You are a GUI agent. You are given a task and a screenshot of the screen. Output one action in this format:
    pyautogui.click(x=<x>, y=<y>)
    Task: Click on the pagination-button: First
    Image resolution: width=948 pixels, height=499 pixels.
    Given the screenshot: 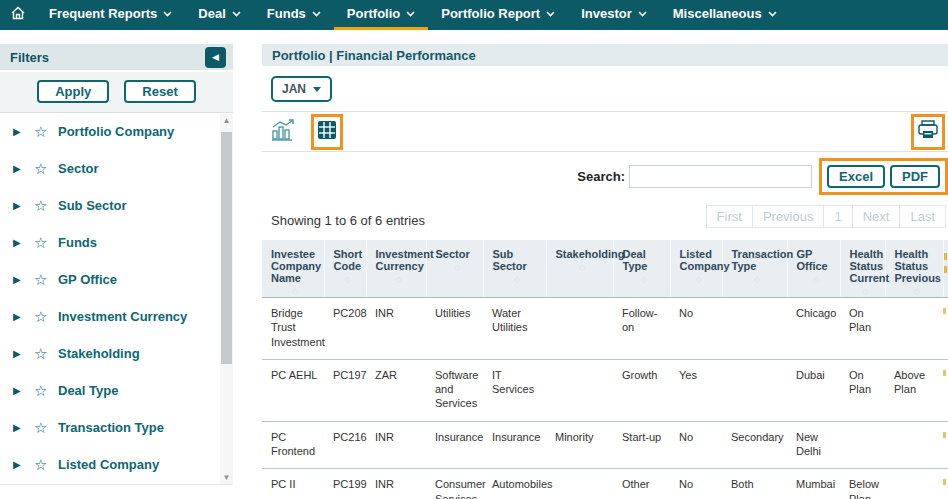 What is the action you would take?
    pyautogui.click(x=730, y=216)
    